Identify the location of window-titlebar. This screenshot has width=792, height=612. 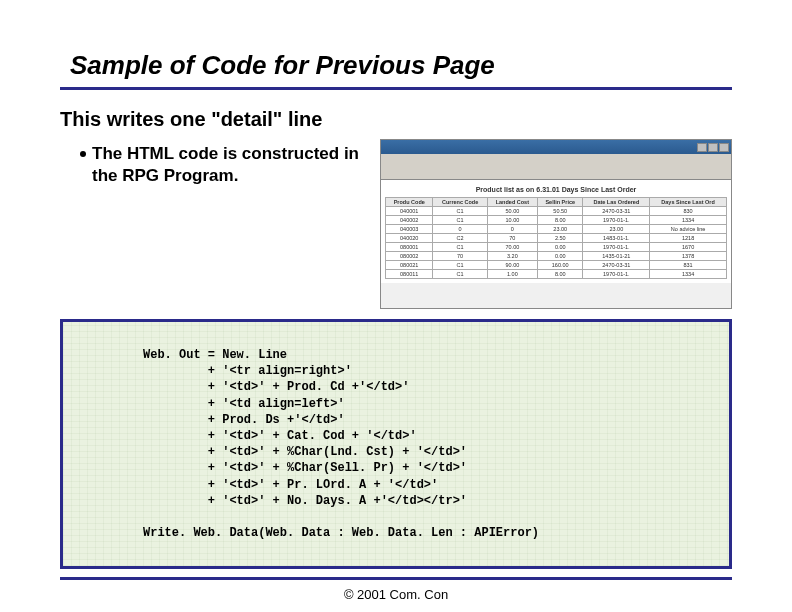
(556, 147).